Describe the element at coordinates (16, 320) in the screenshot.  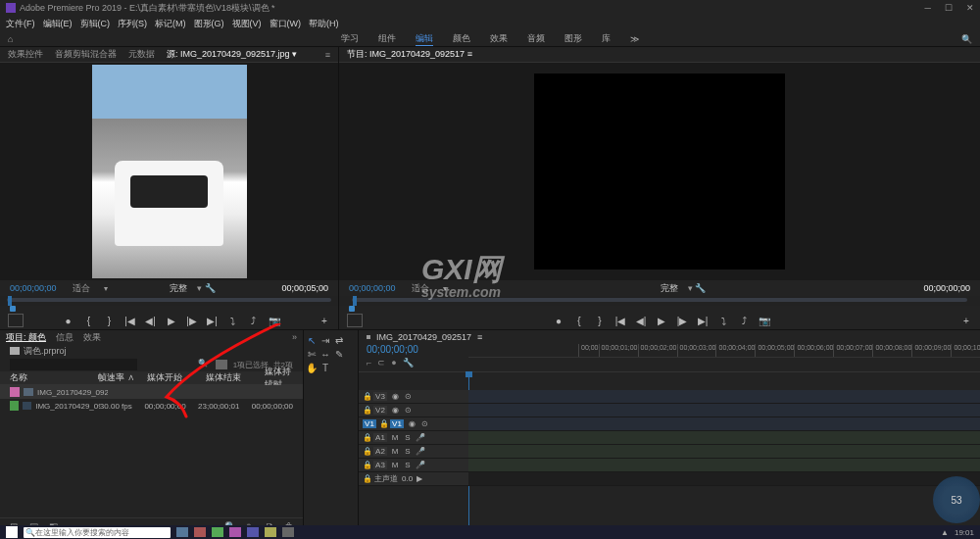
I see `source-settings-button` at that location.